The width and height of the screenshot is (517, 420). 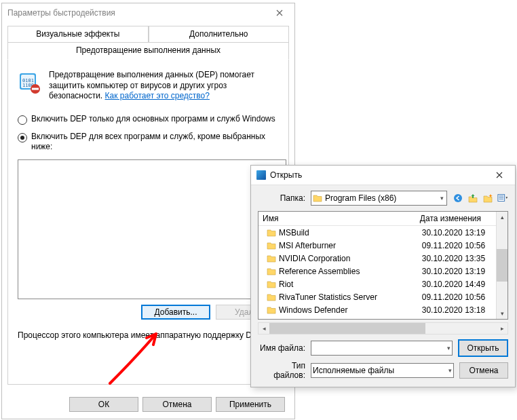 I want to click on radio-dep-essential: Включить DEP только для основных програм…, so click(x=147, y=119).